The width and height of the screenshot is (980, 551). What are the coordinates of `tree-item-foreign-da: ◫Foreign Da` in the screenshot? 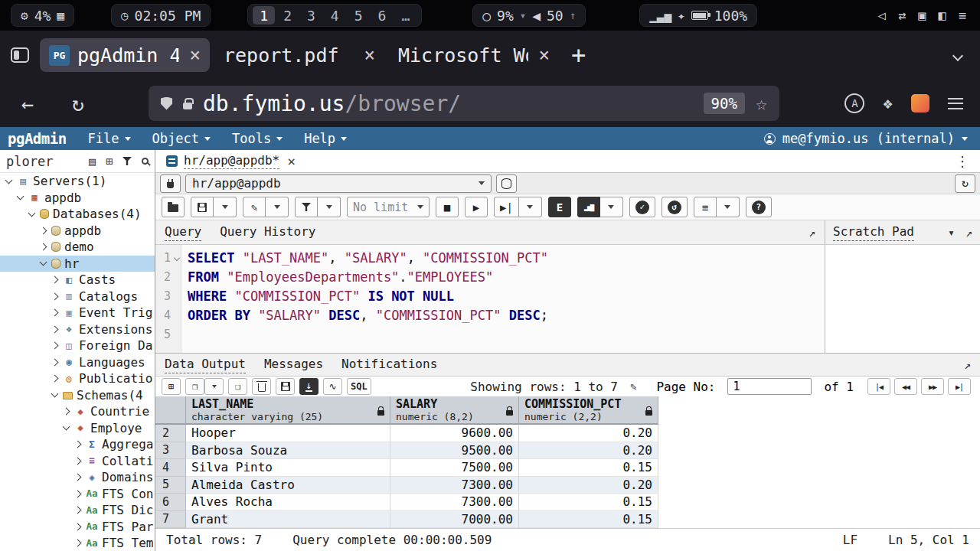 It's located at (77, 346).